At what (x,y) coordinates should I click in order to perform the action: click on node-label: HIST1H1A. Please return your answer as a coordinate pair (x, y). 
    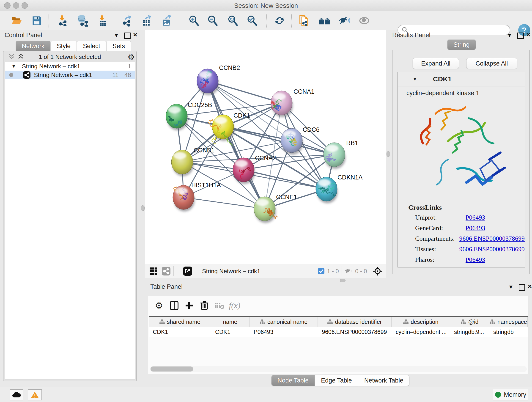
    Looking at the image, I should click on (206, 185).